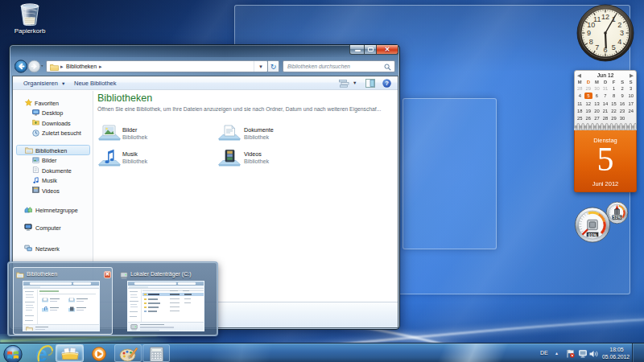 The width and height of the screenshot is (644, 362). I want to click on svg-text: 12, so click(605, 17).